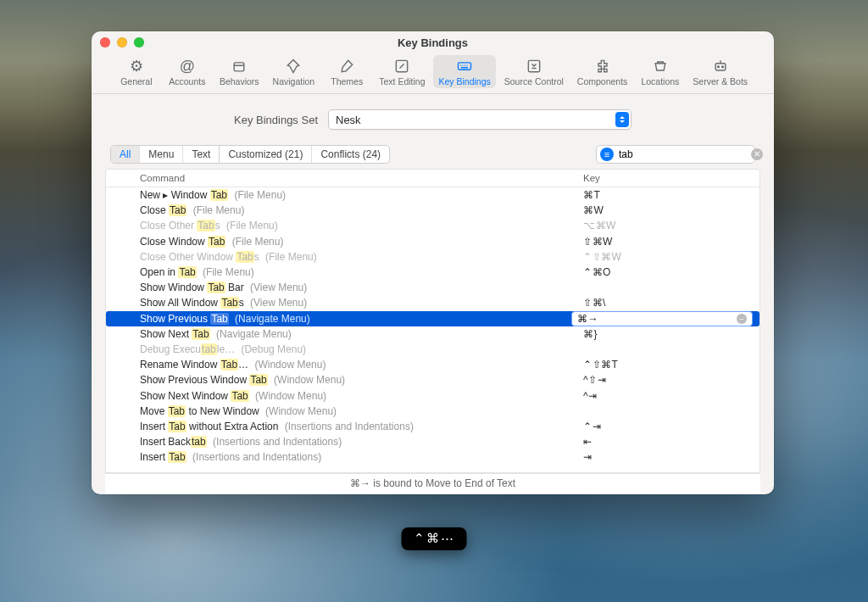 This screenshot has height=602, width=868. I want to click on at-icon: @, so click(187, 66).